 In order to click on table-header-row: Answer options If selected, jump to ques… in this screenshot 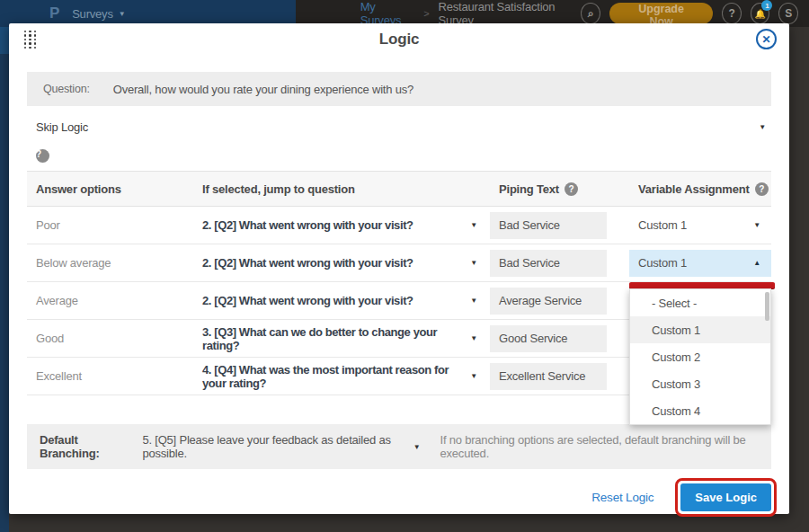, I will do `click(399, 189)`.